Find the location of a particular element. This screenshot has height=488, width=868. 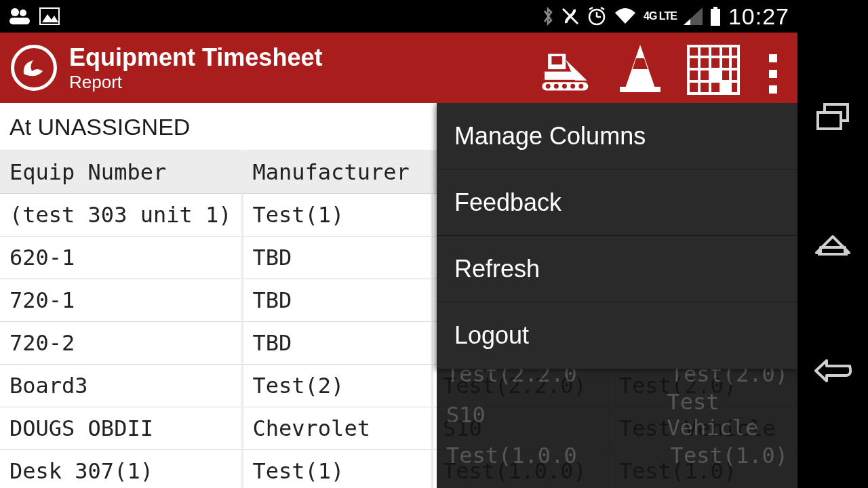

app-logo-icon is located at coordinates (34, 68).